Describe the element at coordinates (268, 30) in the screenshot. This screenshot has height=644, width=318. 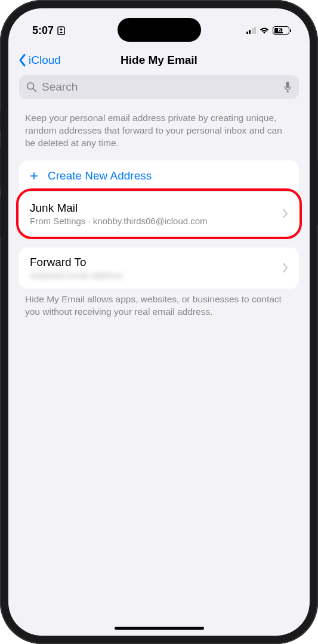
I see `status-icons: 61` at that location.